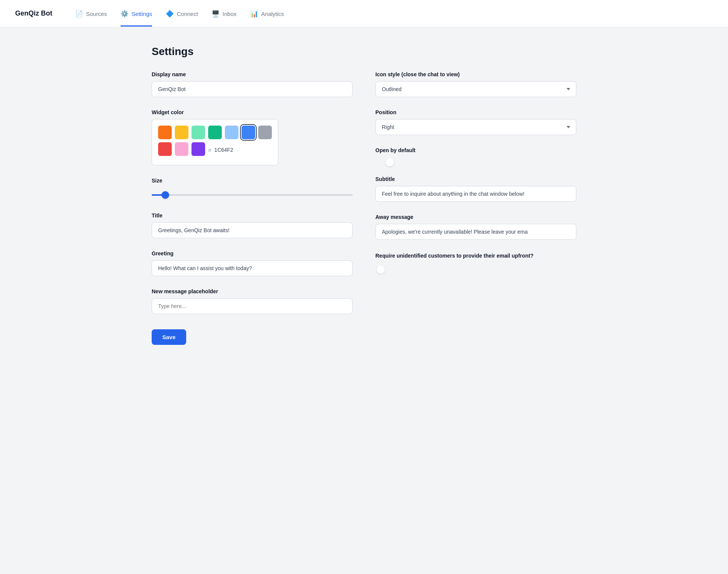 The height and width of the screenshot is (574, 728). I want to click on color-hex-row: #, so click(226, 150).